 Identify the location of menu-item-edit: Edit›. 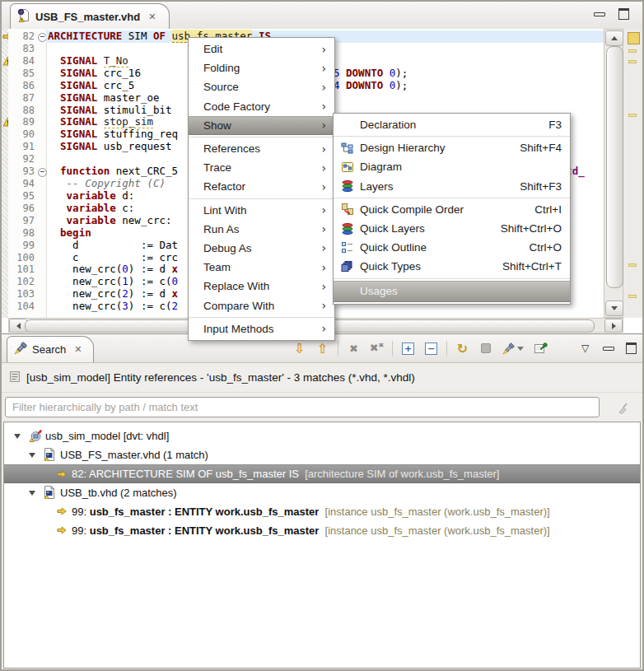
(262, 49).